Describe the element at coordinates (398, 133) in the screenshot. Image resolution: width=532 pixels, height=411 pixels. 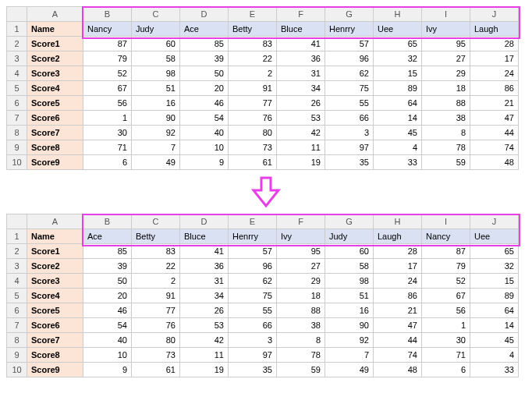
I see `data-cell: 45` at that location.